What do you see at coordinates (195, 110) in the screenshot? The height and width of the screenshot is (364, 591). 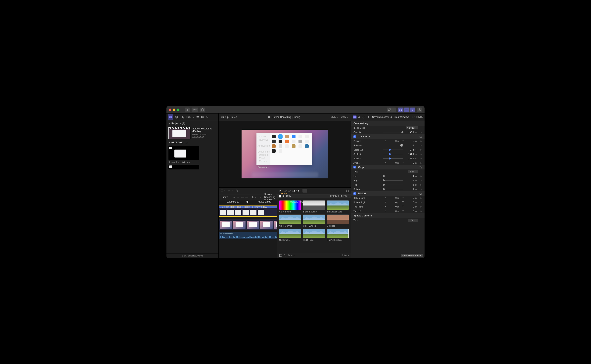 I see `keyword-button` at bounding box center [195, 110].